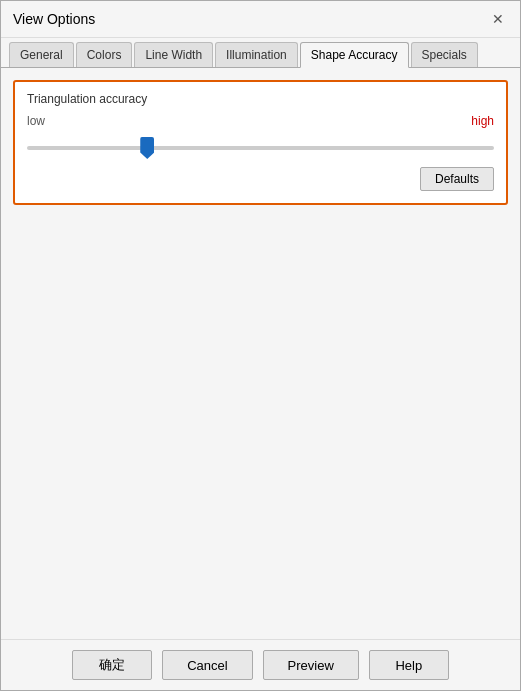 This screenshot has height=691, width=521. Describe the element at coordinates (256, 54) in the screenshot. I see `tab-illumination: Illumination` at that location.